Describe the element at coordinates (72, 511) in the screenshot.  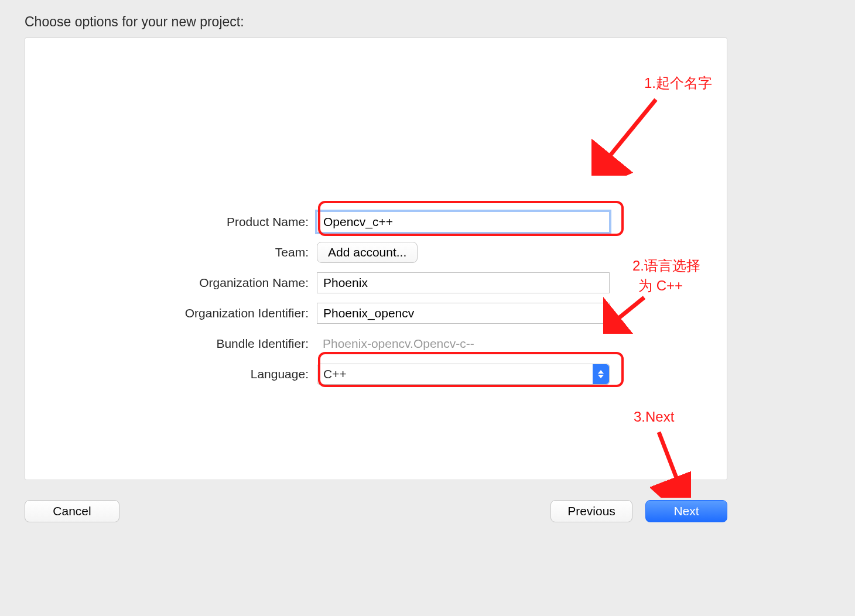
I see `cancel-button: Cancel` at that location.